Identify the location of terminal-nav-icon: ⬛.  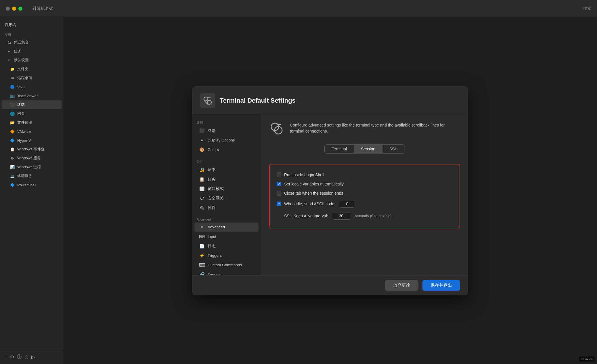
(202, 131).